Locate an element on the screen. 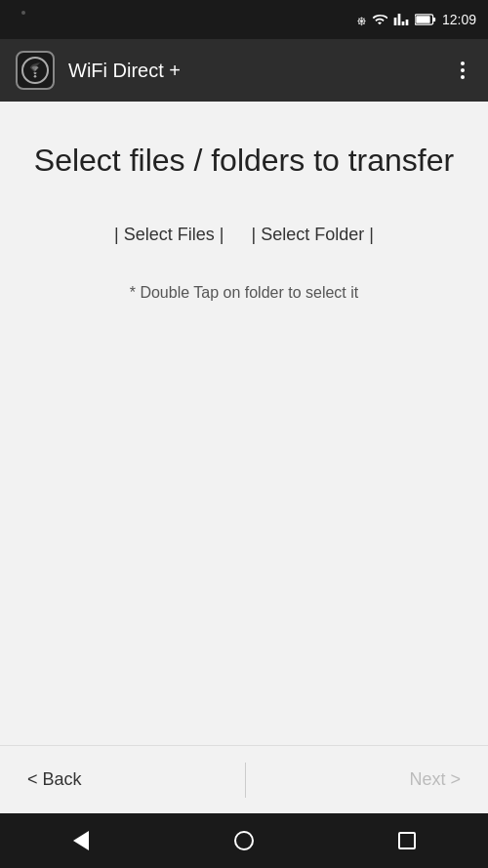  nav-home-button is located at coordinates (244, 841).